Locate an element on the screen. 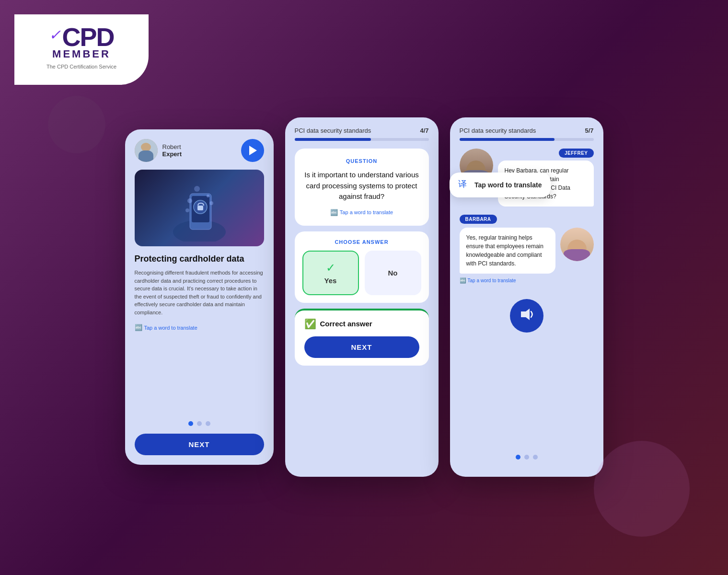 The height and width of the screenshot is (575, 728). question-label: QUESTION is located at coordinates (362, 161).